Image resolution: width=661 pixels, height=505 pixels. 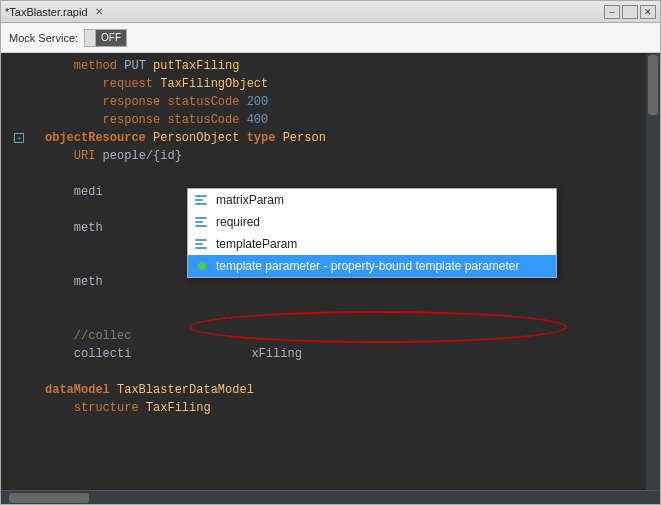 What do you see at coordinates (342, 66) in the screenshot?
I see `code-line-1: method PUT putTaxFiling` at bounding box center [342, 66].